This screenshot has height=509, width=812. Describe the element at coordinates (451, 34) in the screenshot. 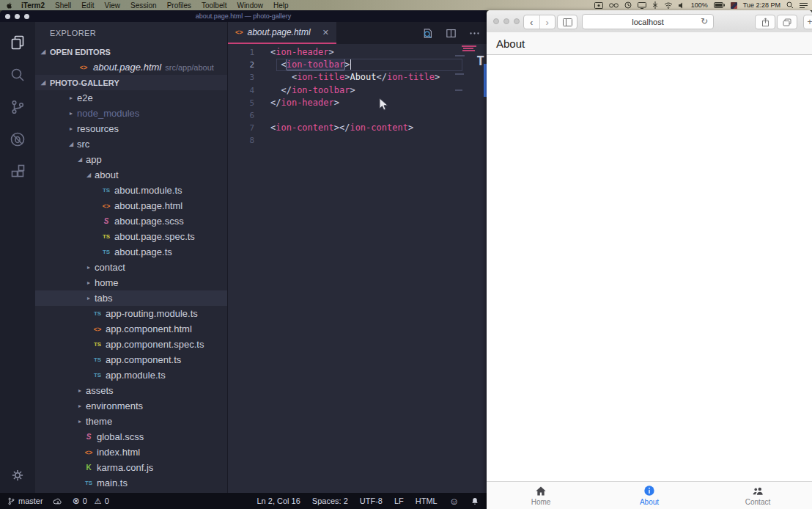

I see `split-editor-icon` at that location.